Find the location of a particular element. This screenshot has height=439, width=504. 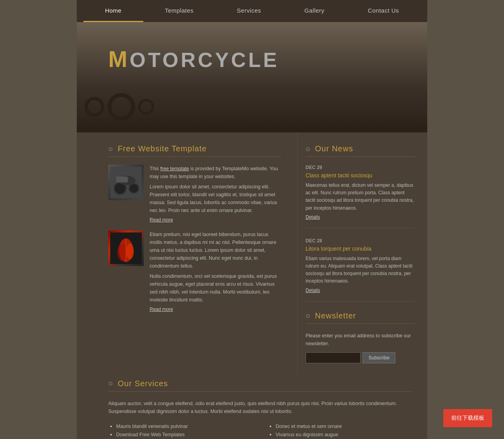

news-item-2: DEC 28 Litora torquent per conubia Etiam… is located at coordinates (361, 270).